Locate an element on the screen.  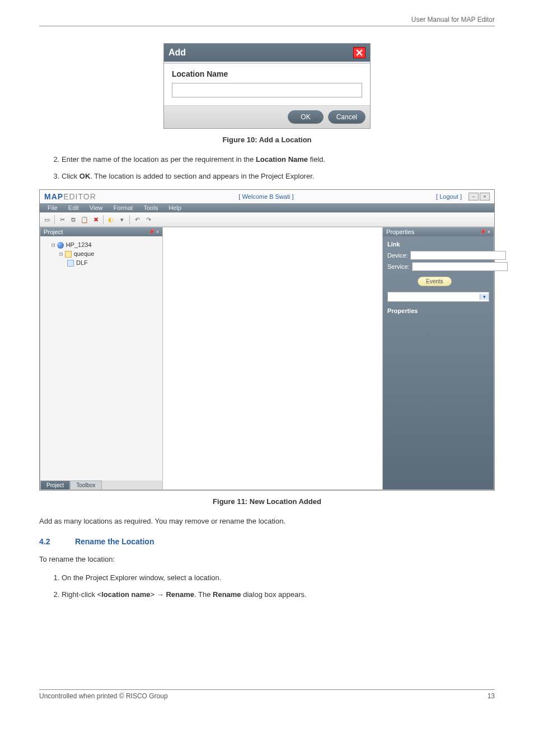
canvas-panel is located at coordinates (273, 358).